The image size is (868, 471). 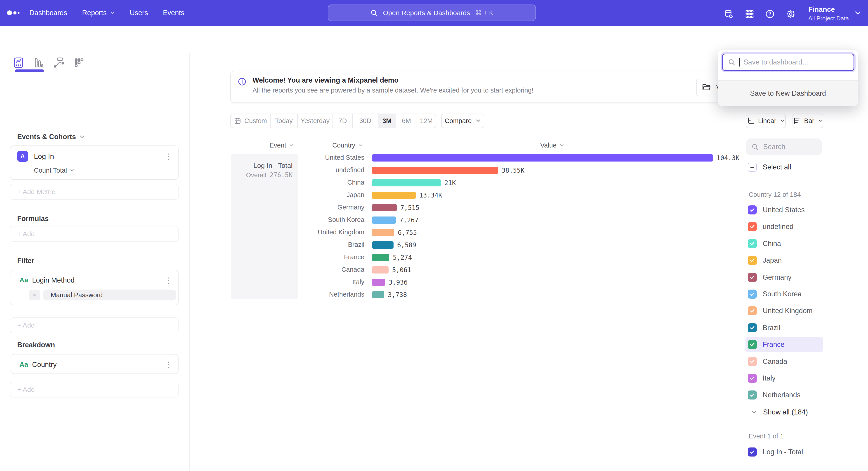 I want to click on chart-type-button: Bar, so click(x=808, y=121).